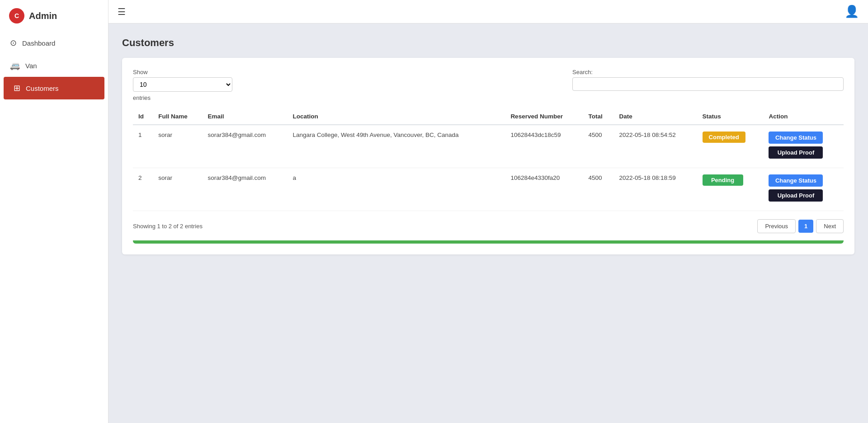  What do you see at coordinates (183, 85) in the screenshot?
I see `show-section: Show 10 25 50 100 entries` at bounding box center [183, 85].